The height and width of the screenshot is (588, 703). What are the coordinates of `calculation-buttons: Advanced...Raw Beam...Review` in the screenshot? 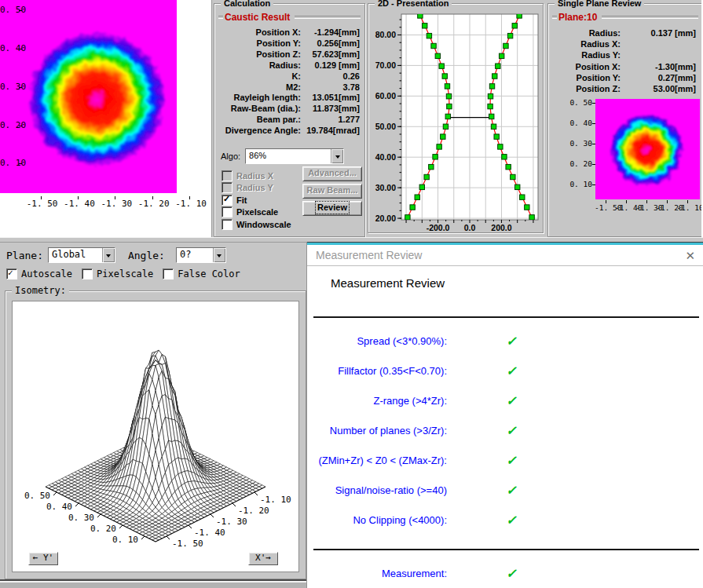 It's located at (332, 192).